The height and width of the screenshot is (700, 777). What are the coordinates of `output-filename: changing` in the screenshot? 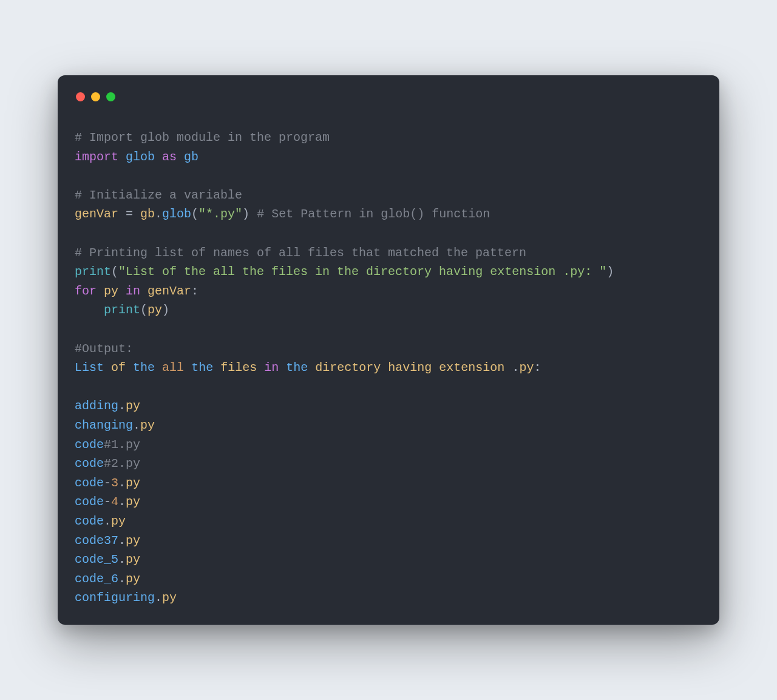 It's located at (104, 425).